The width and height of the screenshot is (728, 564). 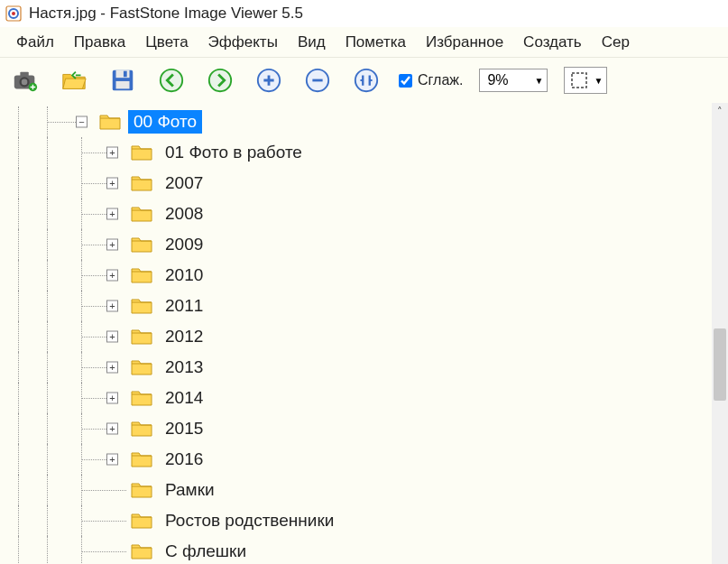 What do you see at coordinates (364, 429) in the screenshot?
I see `tree-item: + 2015` at bounding box center [364, 429].